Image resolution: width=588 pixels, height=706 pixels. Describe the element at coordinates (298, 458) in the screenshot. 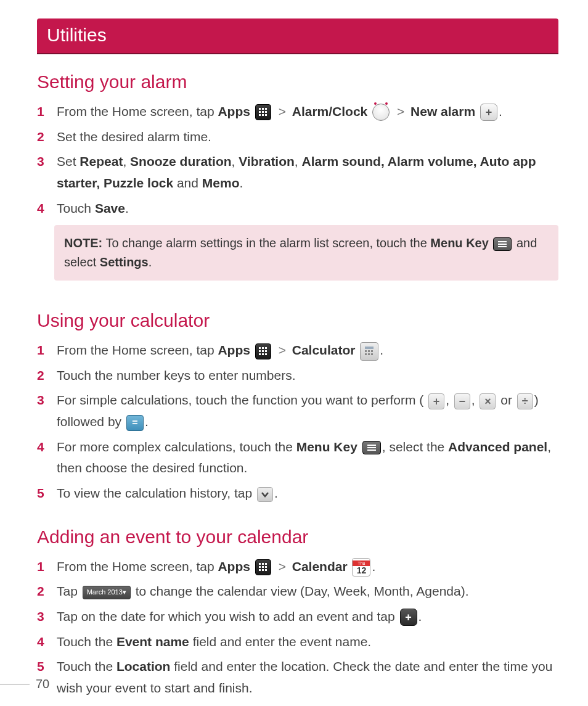

I see `calc-step-4: For more complex calculations, touch the…` at that location.